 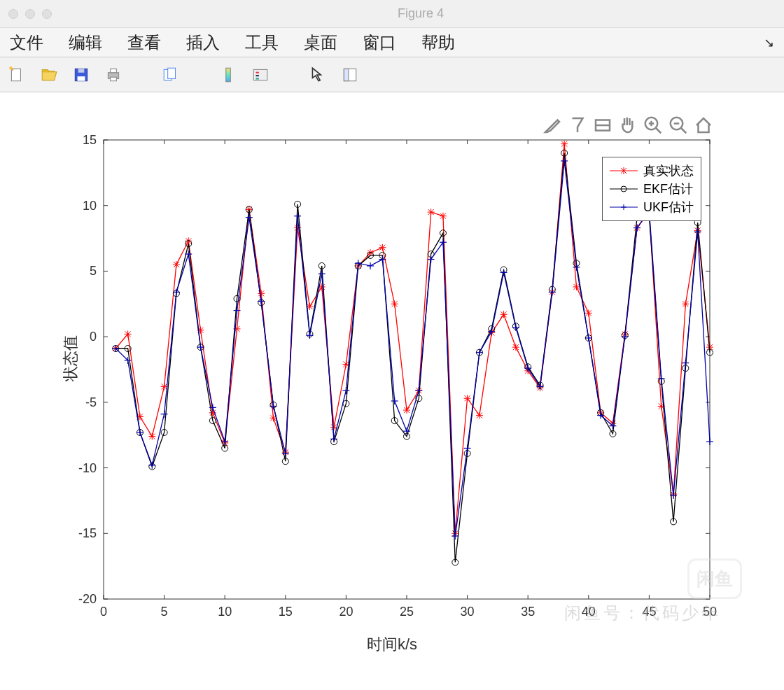 I want to click on minimize-light, so click(x=30, y=14).